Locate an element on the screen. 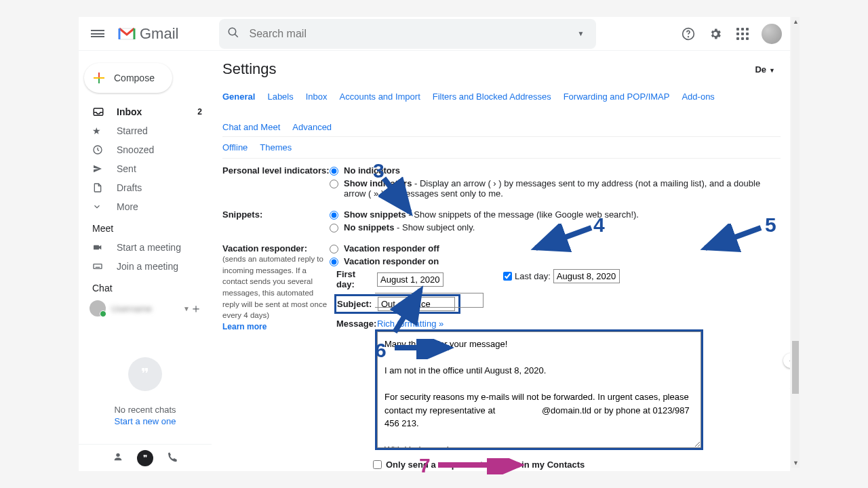 This screenshot has width=868, height=488. chat-user-row: Username ▼ ＋ is located at coordinates (146, 308).